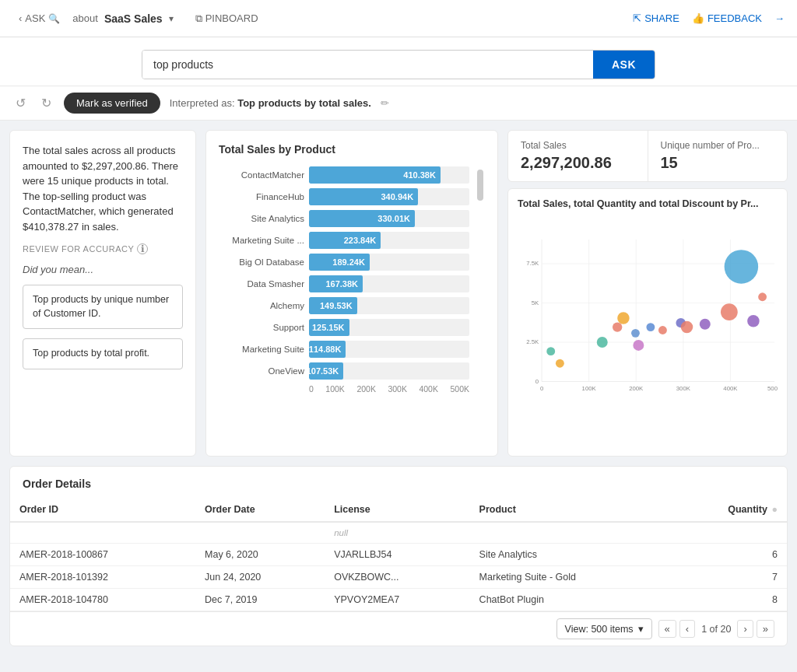 The height and width of the screenshot is (672, 797). Describe the element at coordinates (389, 240) in the screenshot. I see `bar-track-3: 223.84K` at that location.